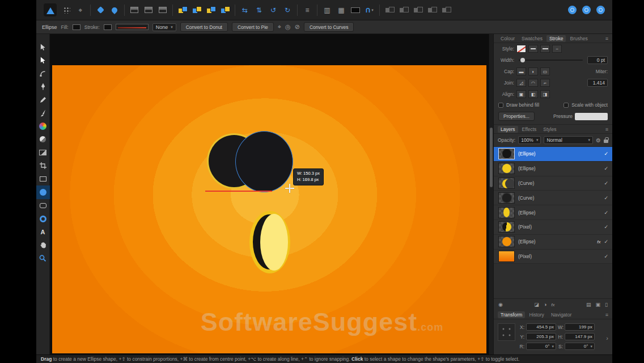 Image resolution: width=644 pixels, height=363 pixels. I want to click on colour-picker-tool, so click(43, 126).